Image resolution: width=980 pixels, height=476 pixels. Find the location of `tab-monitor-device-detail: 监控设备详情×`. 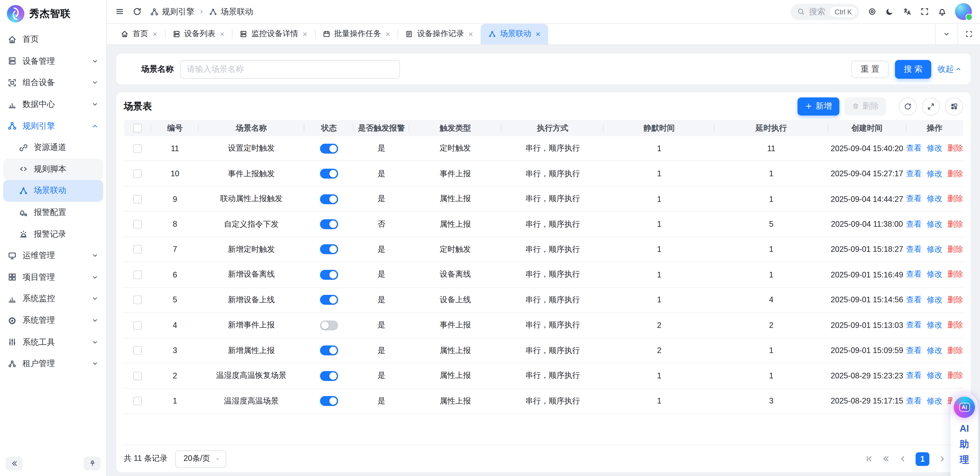

tab-monitor-device-detail: 监控设备详情× is located at coordinates (273, 34).